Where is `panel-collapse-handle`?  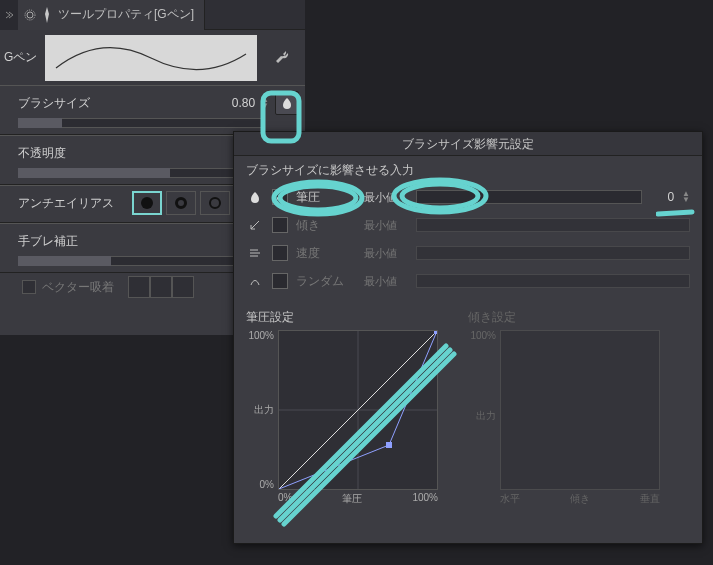
panel-collapse-handle is located at coordinates (9, 15).